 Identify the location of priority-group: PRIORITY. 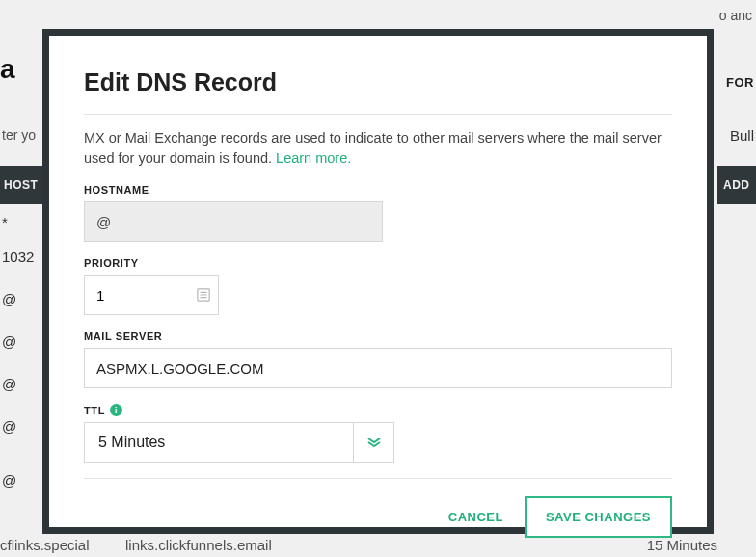
(378, 286).